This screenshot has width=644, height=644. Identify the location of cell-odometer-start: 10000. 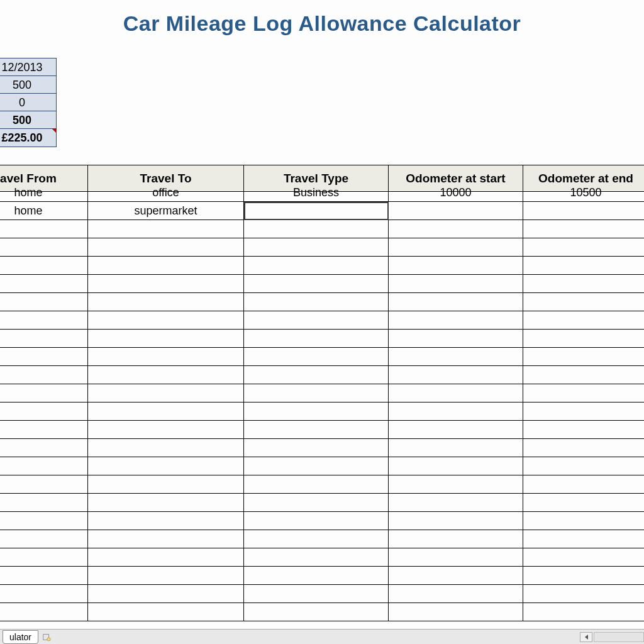
(456, 192).